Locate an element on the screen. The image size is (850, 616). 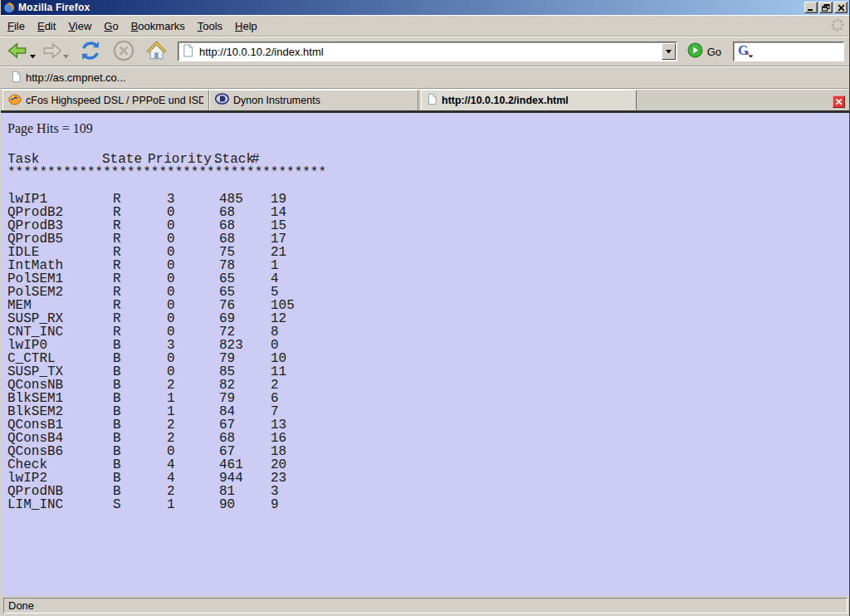
task-row: QProdB3R06815 is located at coordinates (425, 226).